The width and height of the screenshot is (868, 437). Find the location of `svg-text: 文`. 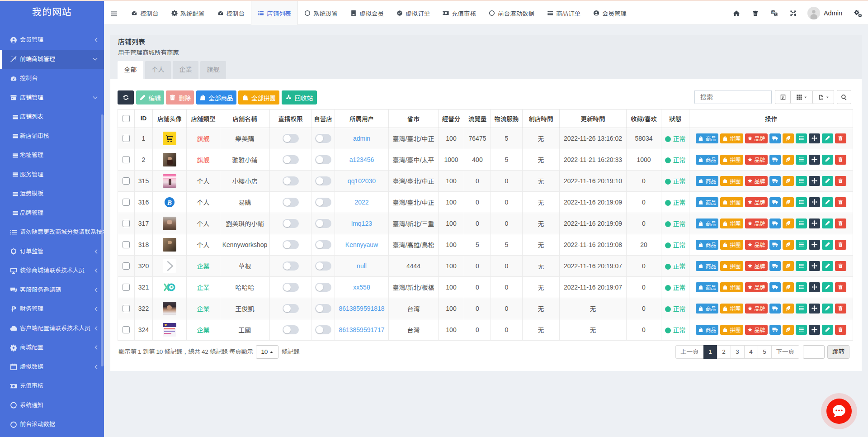

svg-text: 文 is located at coordinates (776, 14).